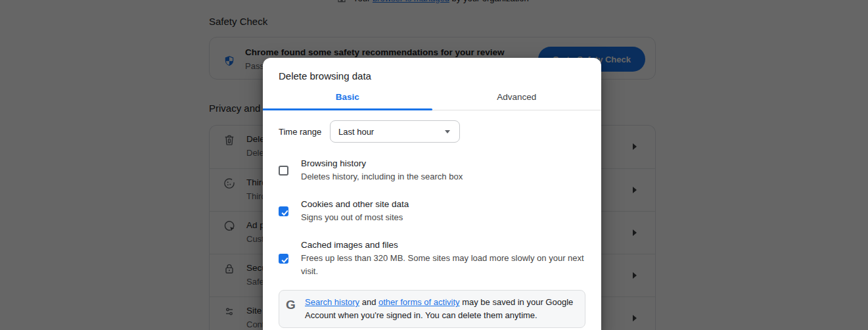  Describe the element at coordinates (441, 309) in the screenshot. I see `google-notice-text: Search history and other forms of activi…` at that location.